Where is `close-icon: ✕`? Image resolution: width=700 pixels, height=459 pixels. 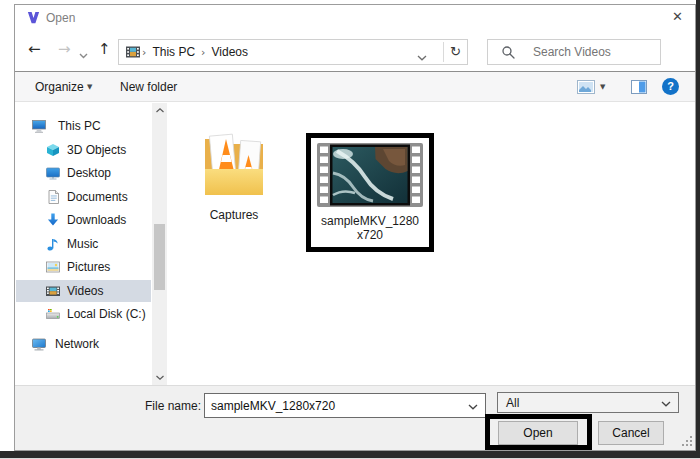 close-icon: ✕ is located at coordinates (678, 16).